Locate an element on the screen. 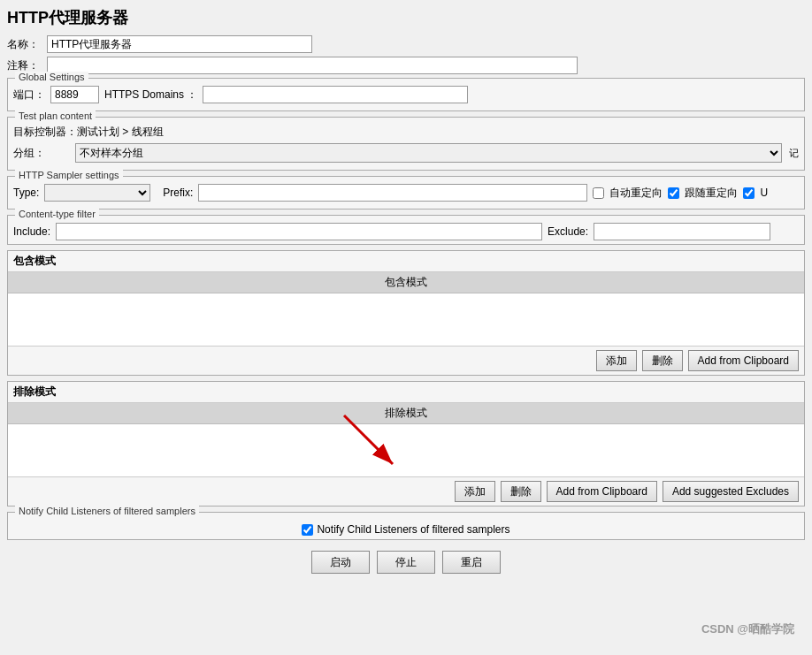 This screenshot has width=812, height=655. use-keepalive-label: U is located at coordinates (764, 193).